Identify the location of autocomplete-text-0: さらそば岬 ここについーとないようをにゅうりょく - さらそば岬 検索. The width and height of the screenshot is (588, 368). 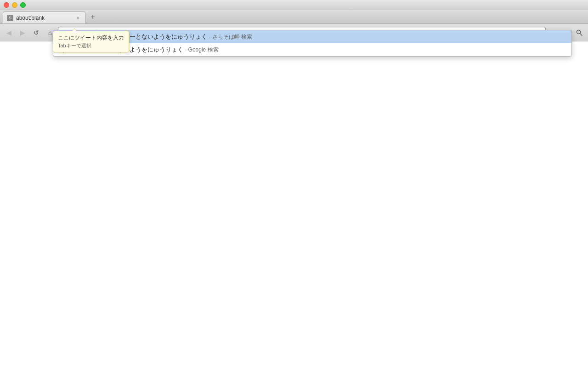
(318, 37).